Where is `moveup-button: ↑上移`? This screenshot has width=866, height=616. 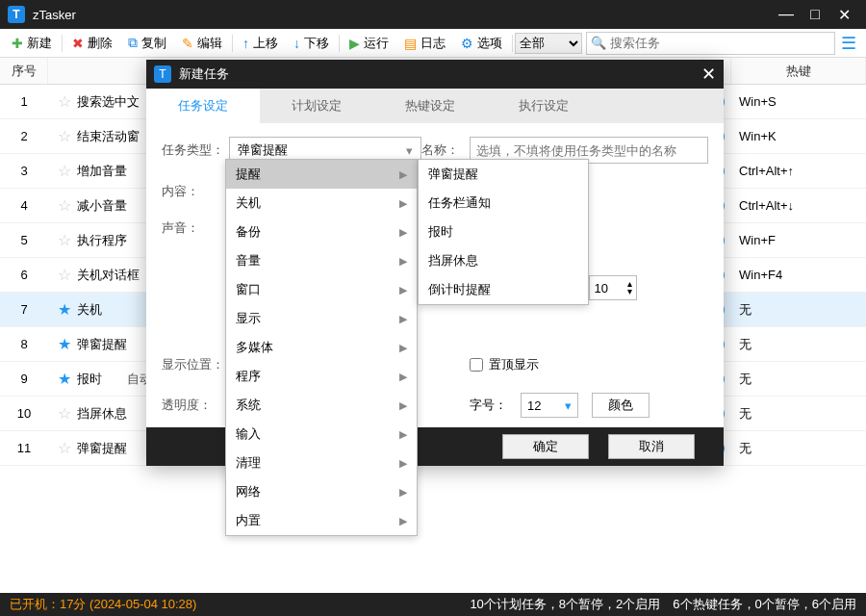
moveup-button: ↑上移 is located at coordinates (260, 42).